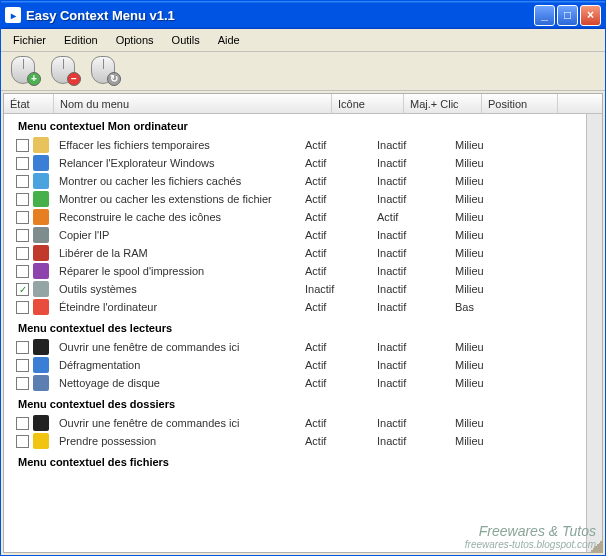  What do you see at coordinates (295, 145) in the screenshot?
I see `table-row: Effacer les fichiers temporairesActifIna…` at bounding box center [295, 145].